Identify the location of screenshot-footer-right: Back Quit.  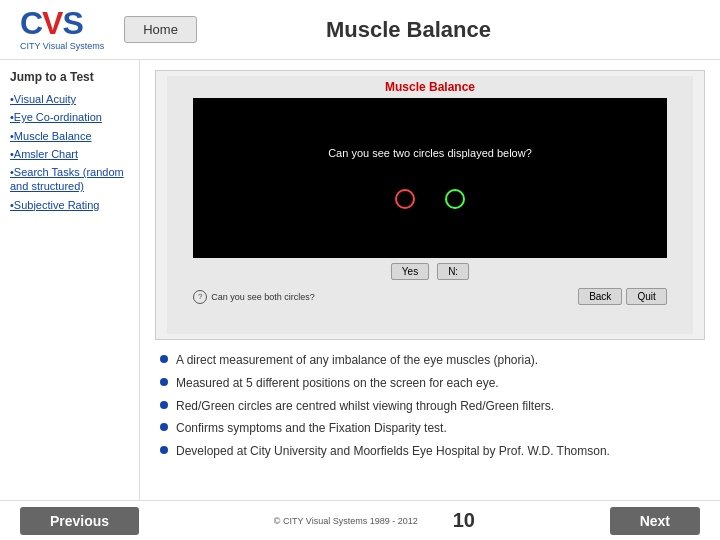
(622, 296).